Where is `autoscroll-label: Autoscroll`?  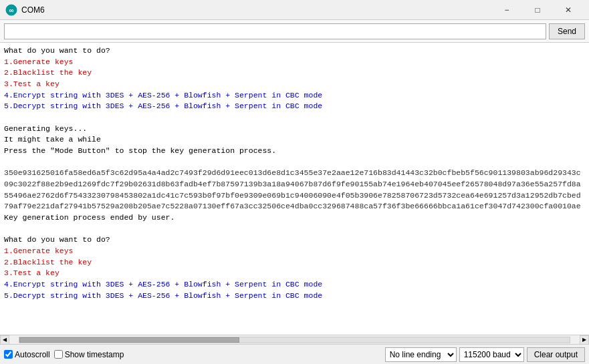
autoscroll-label: Autoscroll is located at coordinates (32, 355).